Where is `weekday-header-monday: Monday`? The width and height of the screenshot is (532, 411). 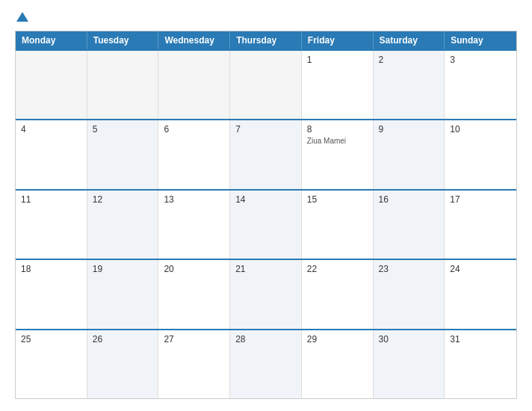 weekday-header-monday: Monday is located at coordinates (52, 40).